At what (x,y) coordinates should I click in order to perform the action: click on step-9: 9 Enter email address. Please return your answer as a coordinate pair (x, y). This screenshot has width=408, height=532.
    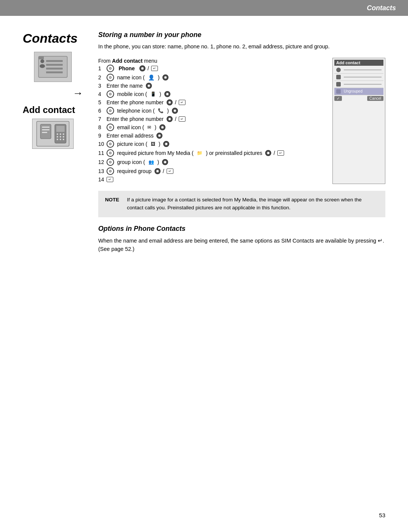
    Looking at the image, I should click on (212, 136).